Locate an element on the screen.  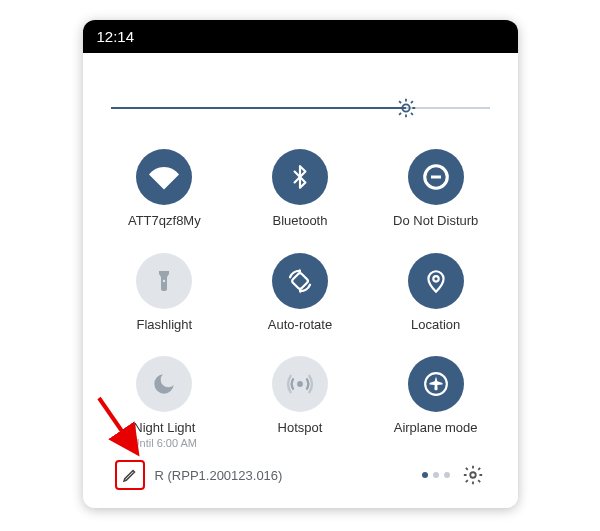
slider-fill is located at coordinates (259, 108).